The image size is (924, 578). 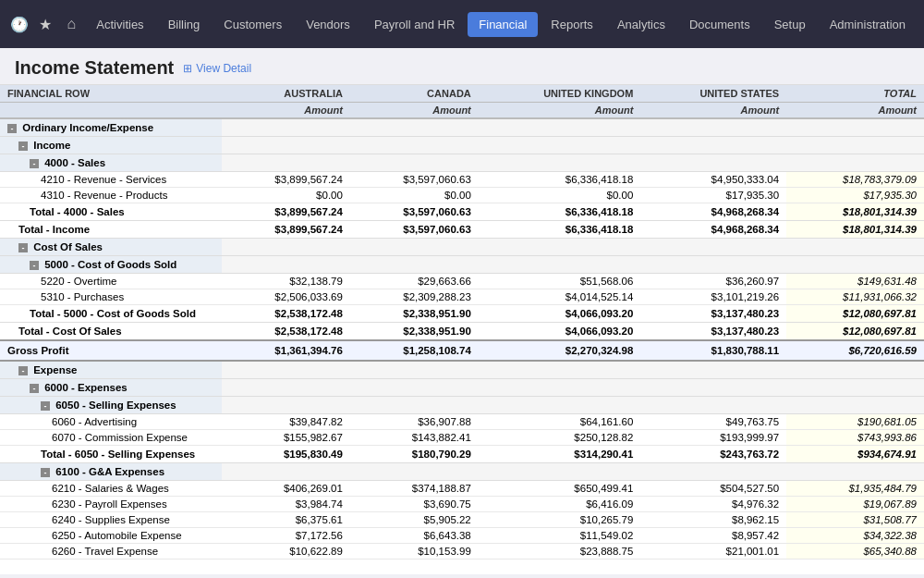 I want to click on col-financial-row: FINANCIAL ROW, so click(x=111, y=94).